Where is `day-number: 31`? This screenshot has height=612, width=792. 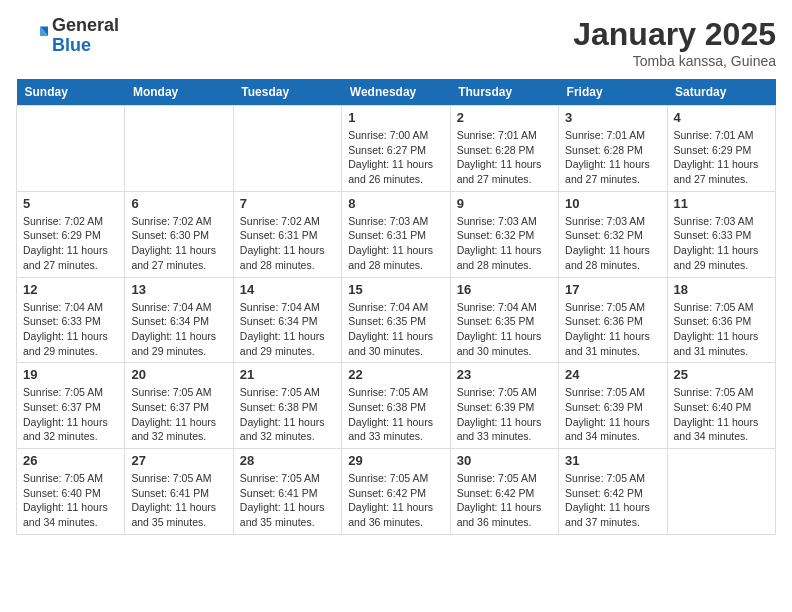
day-number: 31 is located at coordinates (612, 460).